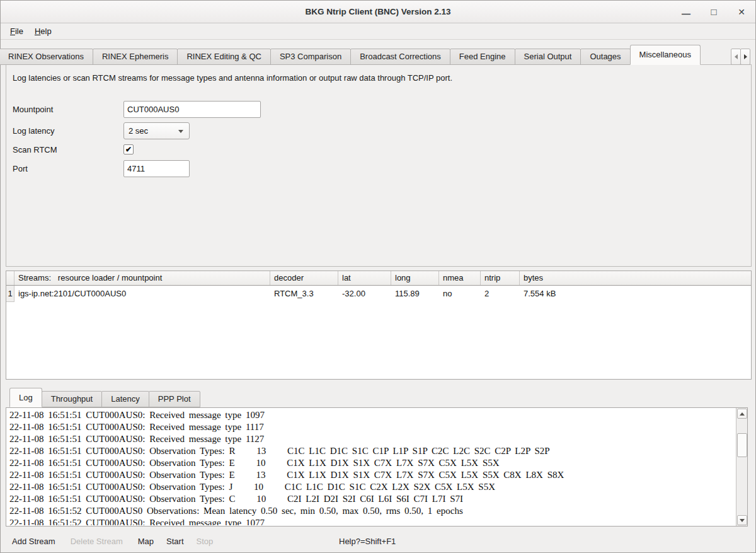  What do you see at coordinates (10, 278) in the screenshot?
I see `streams-corner-cell` at bounding box center [10, 278].